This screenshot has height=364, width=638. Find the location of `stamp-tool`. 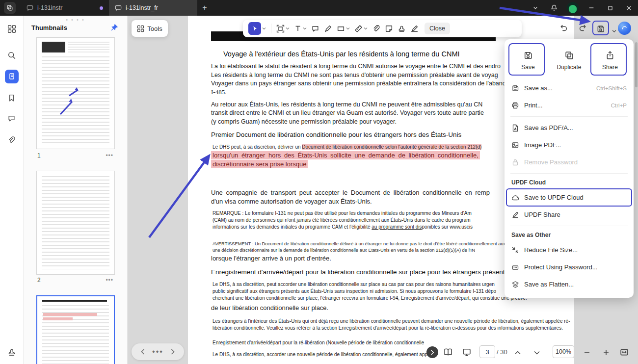

stamp-tool is located at coordinates (401, 28).